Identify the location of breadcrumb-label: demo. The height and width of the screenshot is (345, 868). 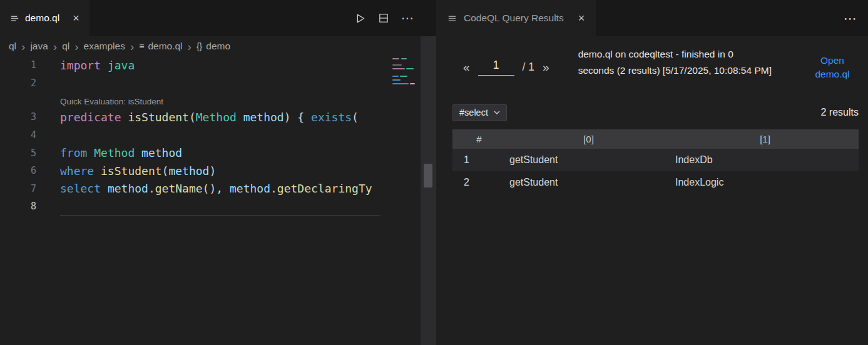
(218, 46).